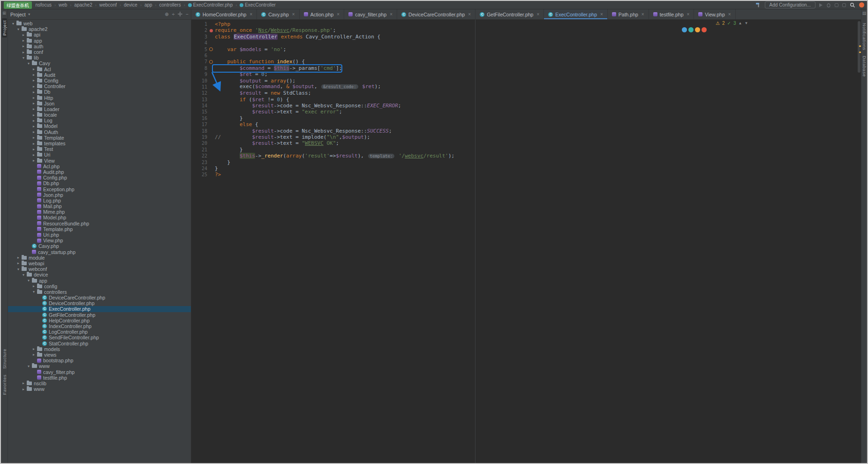 This screenshot has width=868, height=464. I want to click on code-line: 23 }, so click(526, 162).